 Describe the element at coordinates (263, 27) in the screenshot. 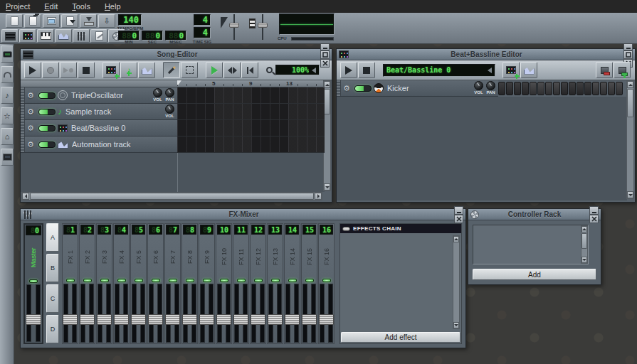

I see `master-pitch-slider` at that location.